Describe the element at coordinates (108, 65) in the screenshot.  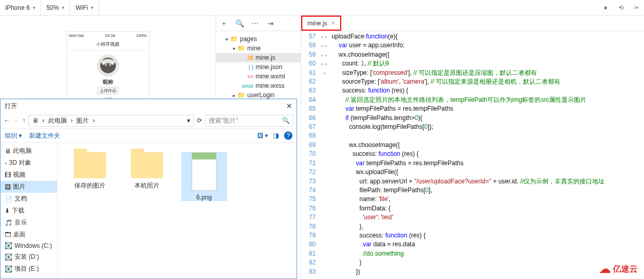
I see `avatar` at that location.